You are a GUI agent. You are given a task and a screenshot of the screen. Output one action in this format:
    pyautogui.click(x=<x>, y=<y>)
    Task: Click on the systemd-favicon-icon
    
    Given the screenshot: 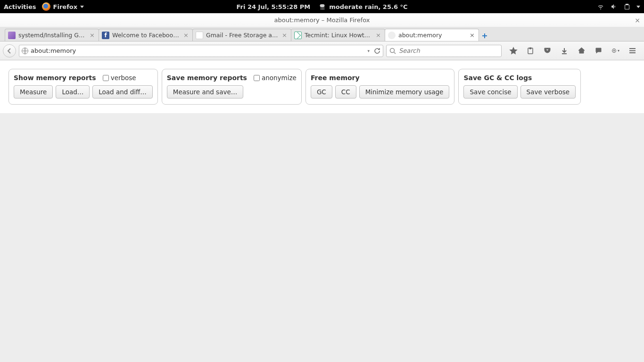 What is the action you would take?
    pyautogui.click(x=12, y=35)
    